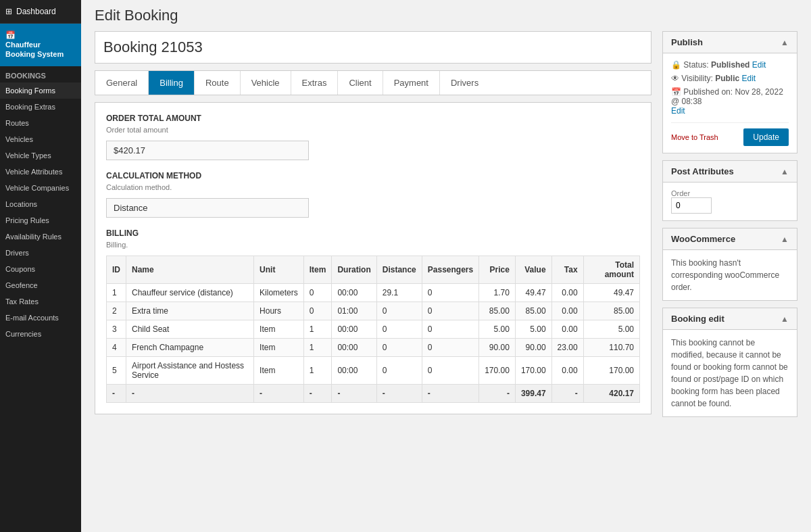  I want to click on update-button: Update, so click(766, 137).